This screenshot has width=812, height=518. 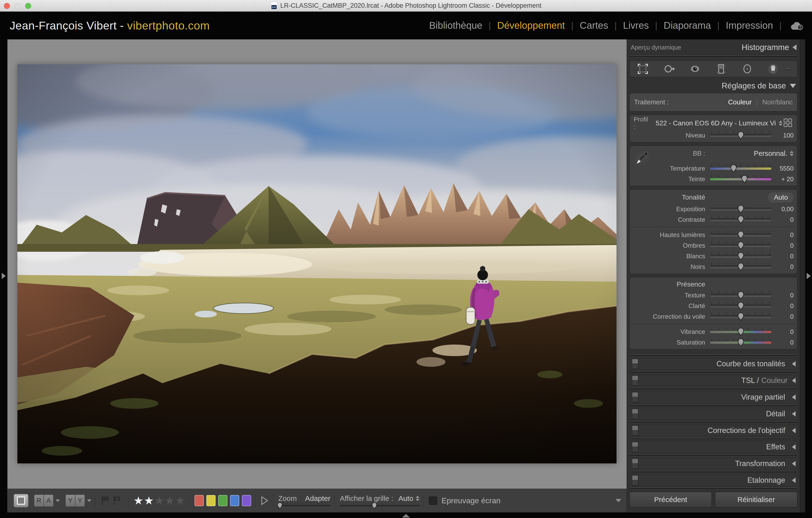 What do you see at coordinates (783, 179) in the screenshot?
I see `tint-value: + 20` at bounding box center [783, 179].